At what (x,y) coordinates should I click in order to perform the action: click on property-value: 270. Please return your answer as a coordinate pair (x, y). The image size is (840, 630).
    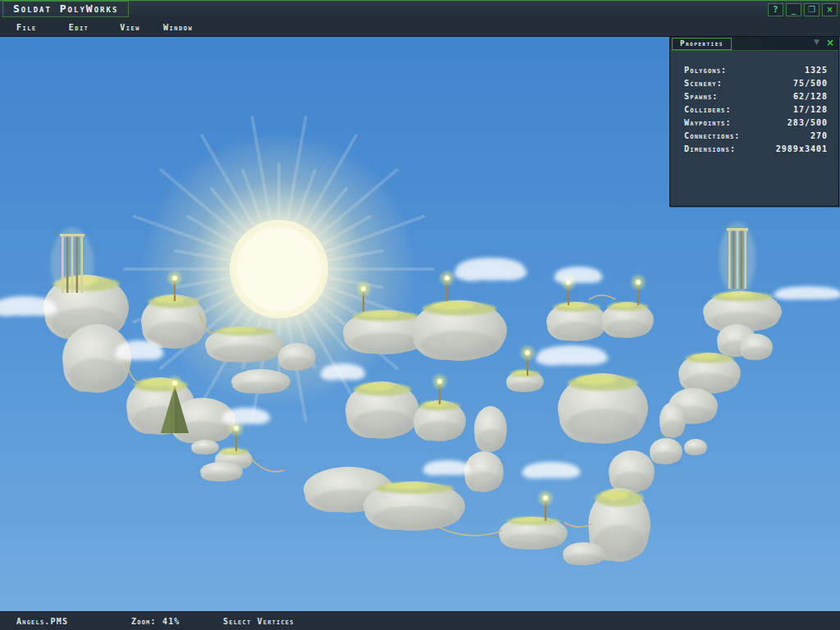
    Looking at the image, I should click on (819, 136).